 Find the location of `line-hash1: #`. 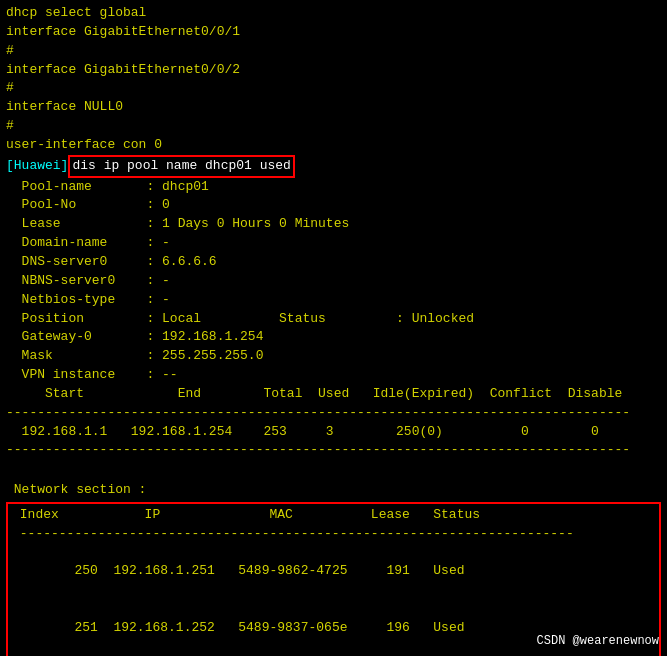

line-hash1: # is located at coordinates (334, 52).